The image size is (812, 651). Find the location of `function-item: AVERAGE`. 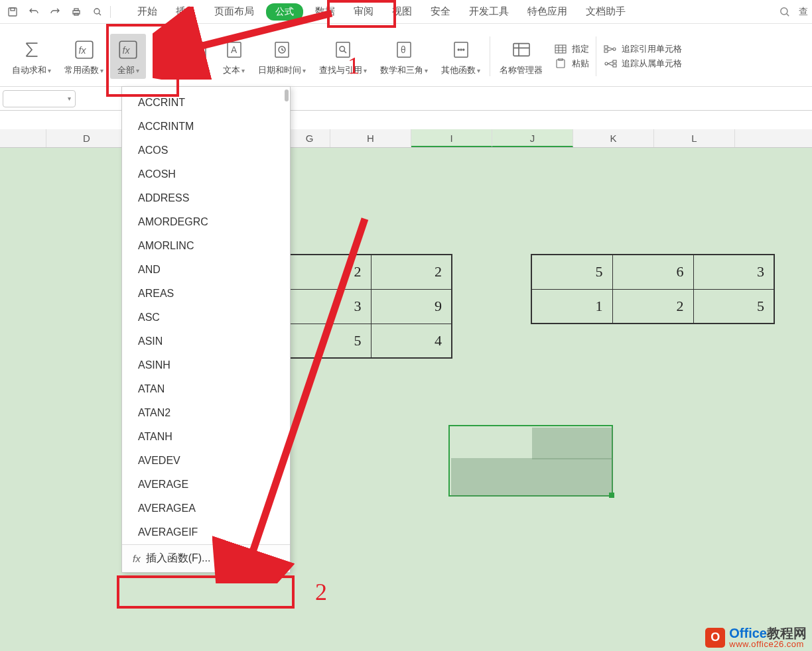

function-item: AVERAGE is located at coordinates (206, 485).